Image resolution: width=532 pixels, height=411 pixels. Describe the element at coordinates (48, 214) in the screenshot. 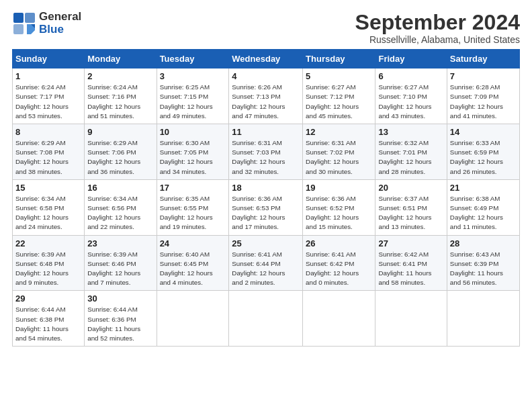

I see `day-info: Sunrise: 6:34 AMSunset: 6:58 PMDaylight:…` at that location.